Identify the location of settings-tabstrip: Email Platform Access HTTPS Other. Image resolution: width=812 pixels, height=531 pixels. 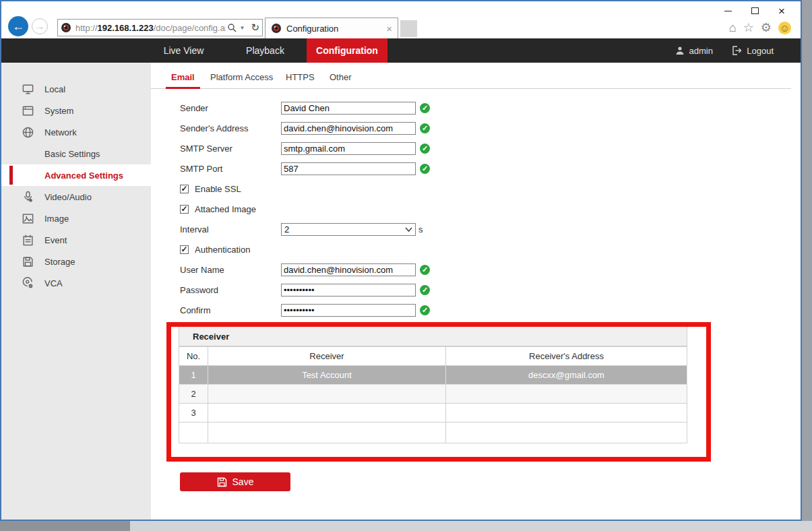
(471, 81).